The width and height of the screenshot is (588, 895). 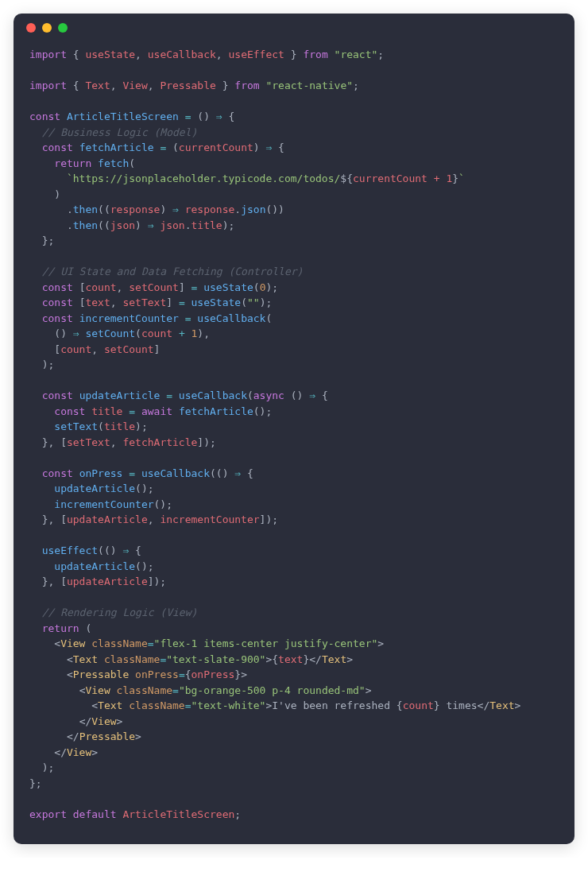 What do you see at coordinates (334, 706) in the screenshot?
I see `token-w: I've been refreshed` at bounding box center [334, 706].